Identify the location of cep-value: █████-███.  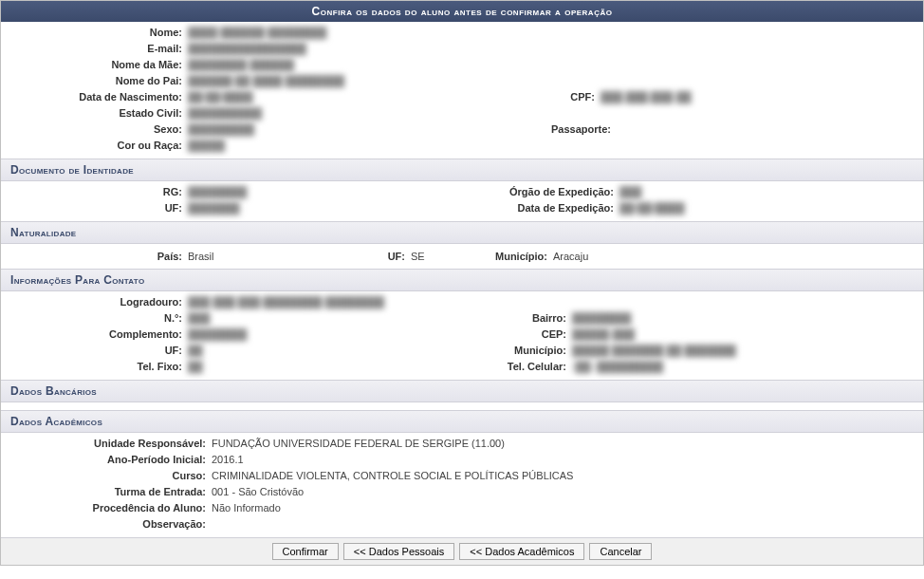
(602, 334).